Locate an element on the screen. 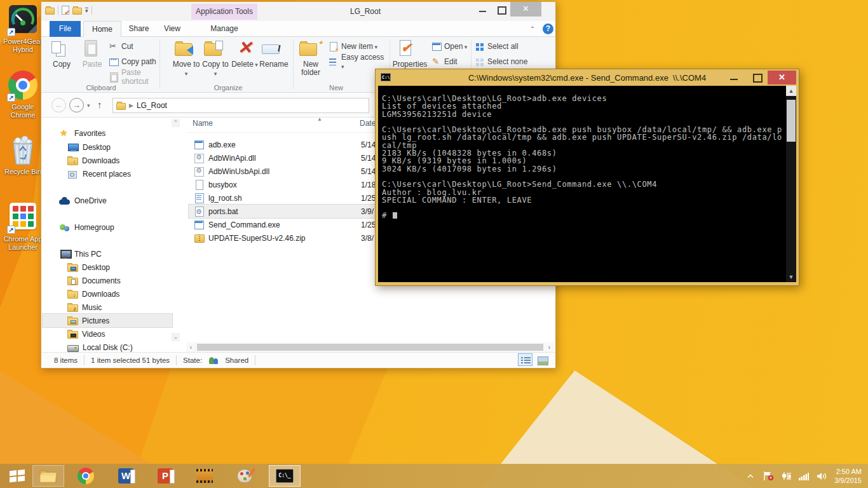 The image size is (868, 488). desktop-icon-recycle-bin: Recycle Bin is located at coordinates (23, 156).